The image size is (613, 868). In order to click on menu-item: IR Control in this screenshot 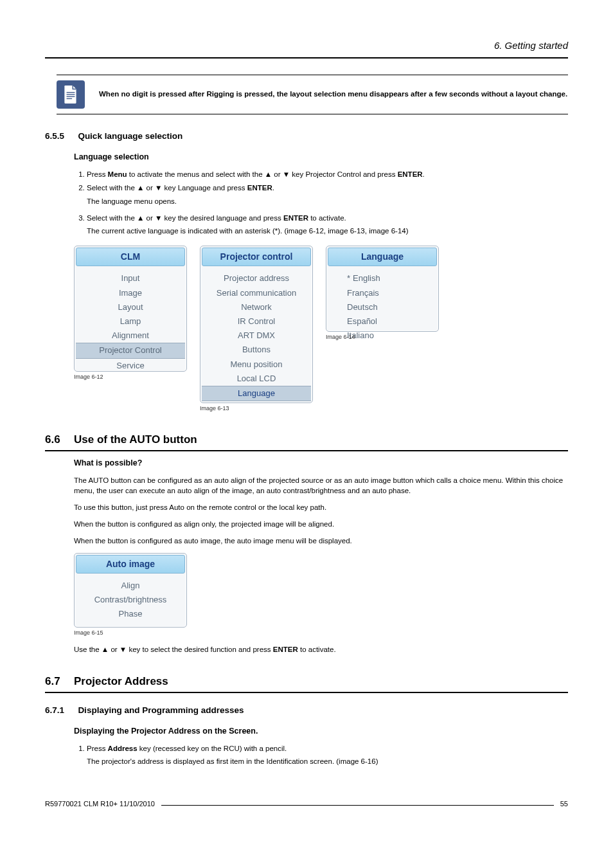, I will do `click(256, 321)`.